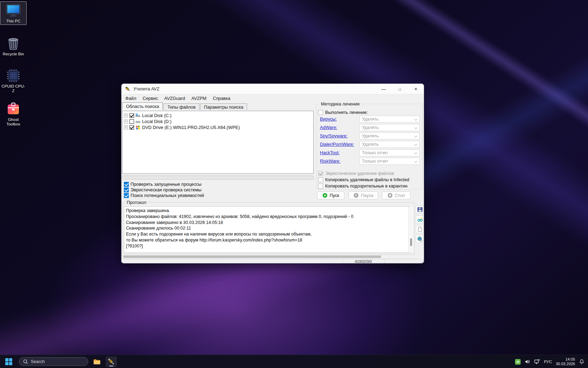 Image resolution: width=588 pixels, height=368 pixels. Describe the element at coordinates (422, 262) in the screenshot. I see `resize-grip-icon` at that location.